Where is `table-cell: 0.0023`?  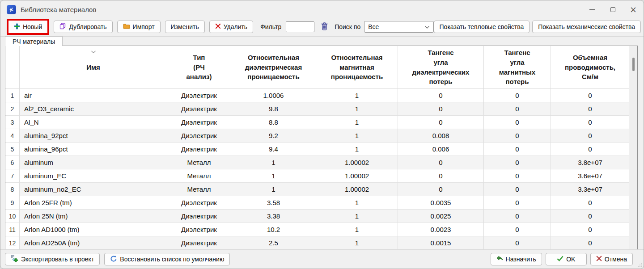
table-cell: 0.0023 is located at coordinates (441, 230).